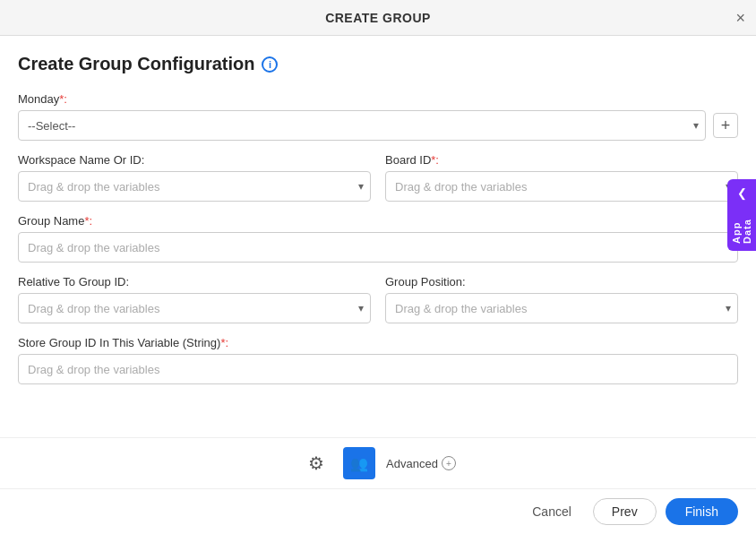  I want to click on monday-select: --Select--, so click(362, 125).